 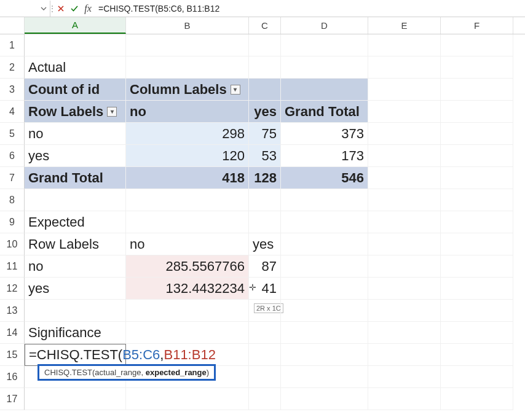 What do you see at coordinates (188, 112) in the screenshot?
I see `pivot-col-no: no` at bounding box center [188, 112].